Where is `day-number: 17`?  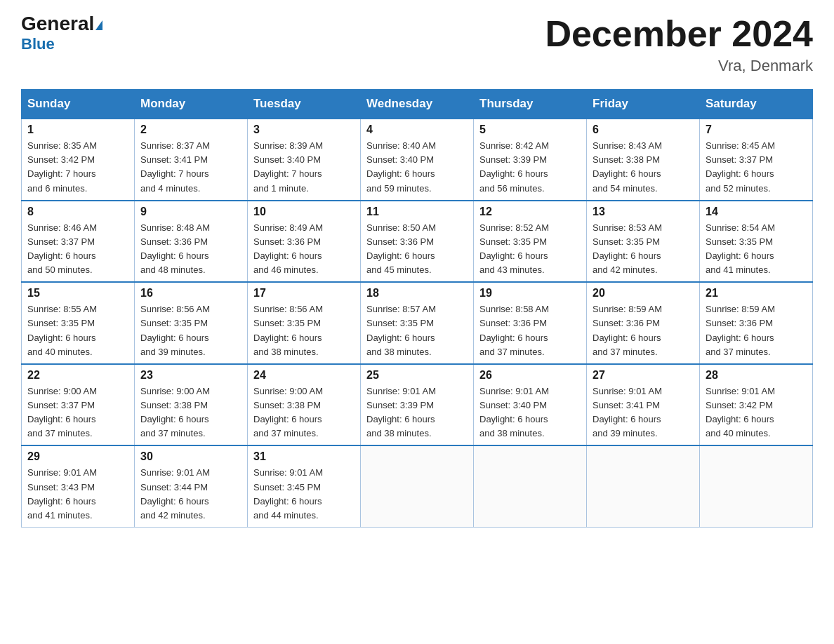
day-number: 17 is located at coordinates (304, 293).